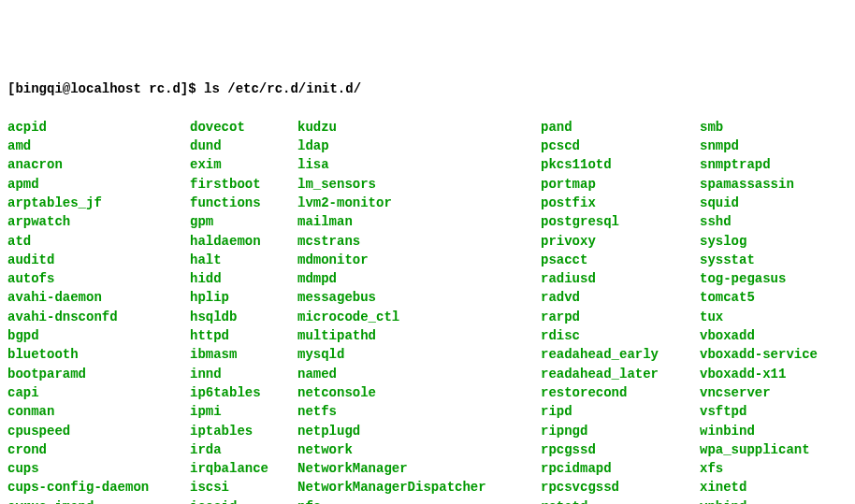  Describe the element at coordinates (620, 127) in the screenshot. I see `file-entry: pand` at that location.